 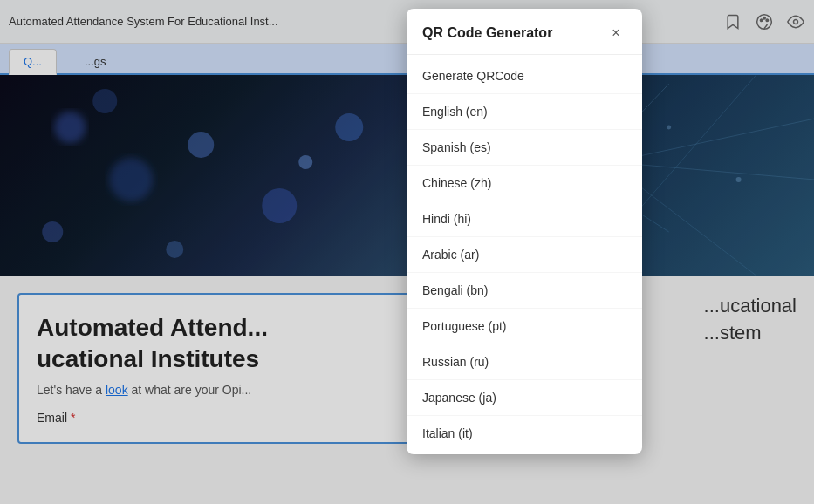 I want to click on menu-item: Russian (ru), so click(x=524, y=363).